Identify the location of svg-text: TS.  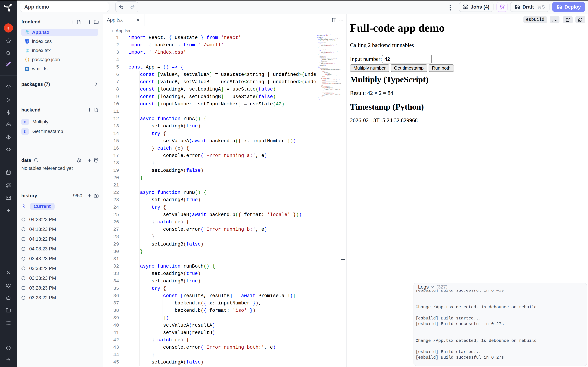
(27, 69).